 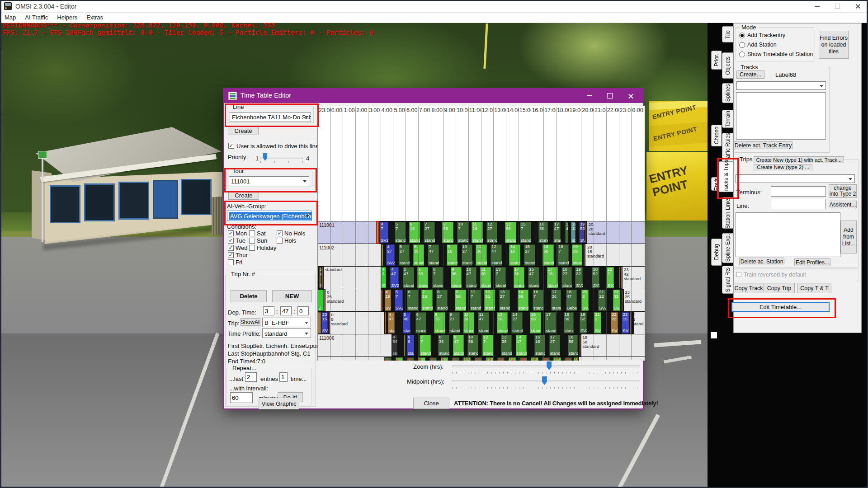 I want to click on trip-block: 66standa, so click(x=410, y=345).